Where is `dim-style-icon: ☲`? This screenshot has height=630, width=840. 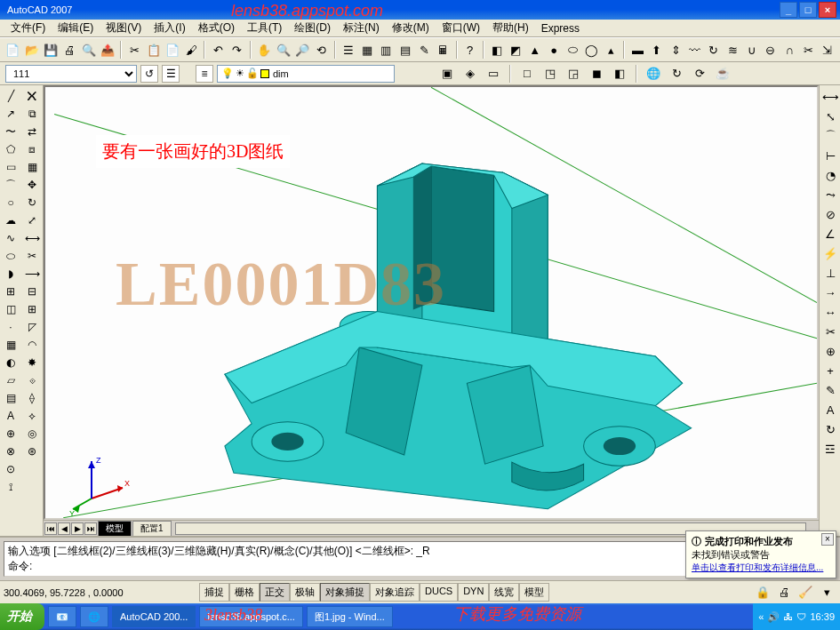
dim-style-icon: ☲ is located at coordinates (830, 449).